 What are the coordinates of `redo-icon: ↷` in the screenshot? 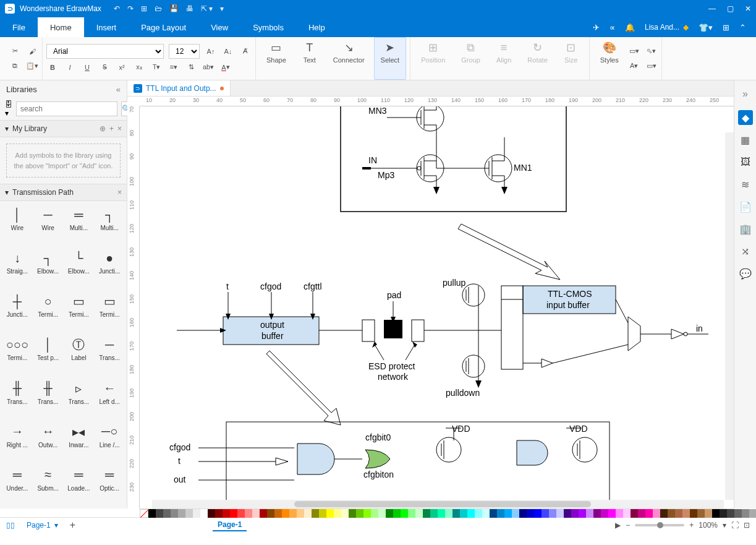 It's located at (130, 9).